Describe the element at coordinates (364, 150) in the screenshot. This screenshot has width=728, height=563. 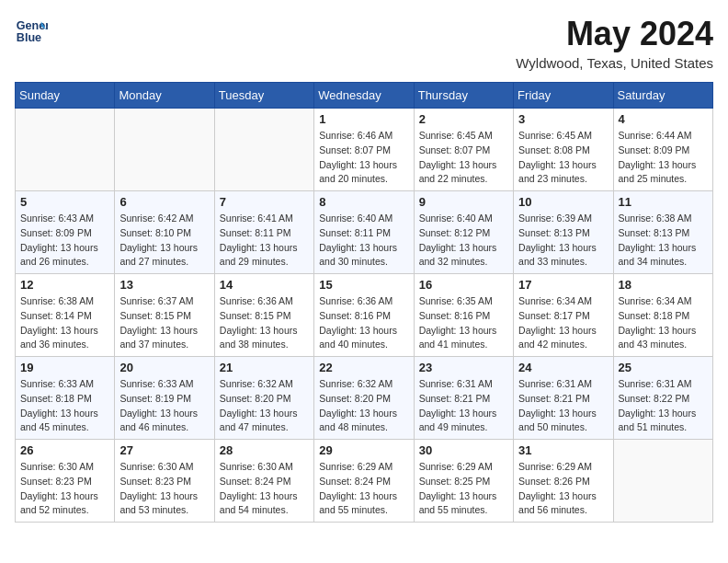
I see `calendar-week-row: 1Sunrise: 6:46 AMSunset: 8:07 PMDaylight…` at that location.